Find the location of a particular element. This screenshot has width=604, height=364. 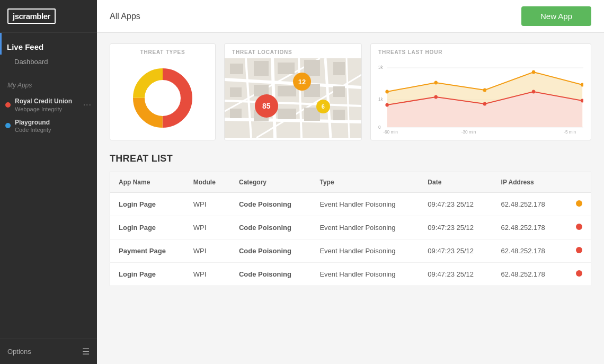

threat-types-label: THREAT TYPES is located at coordinates (163, 51).